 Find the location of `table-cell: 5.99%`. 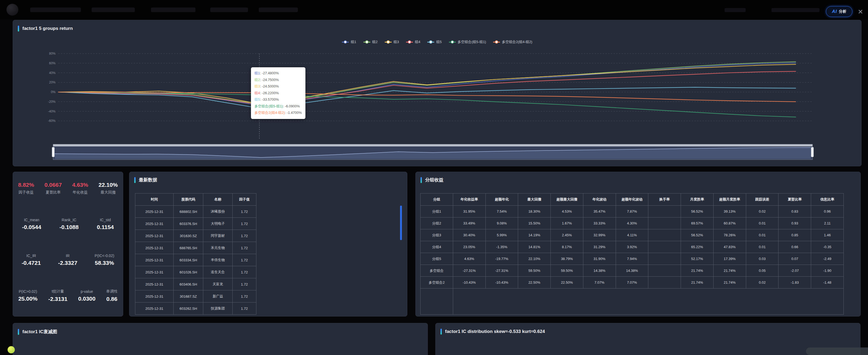

table-cell: 5.99% is located at coordinates (502, 235).